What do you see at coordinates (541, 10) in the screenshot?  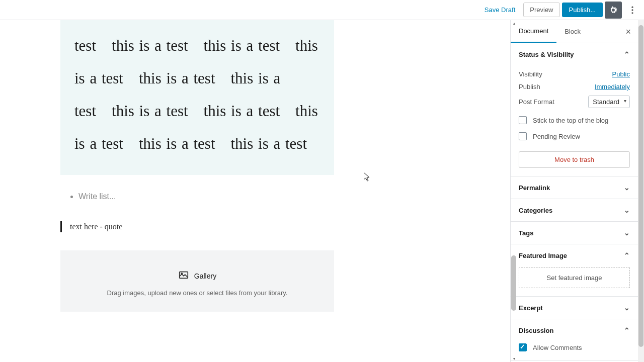 I see `preview-button: Preview` at bounding box center [541, 10].